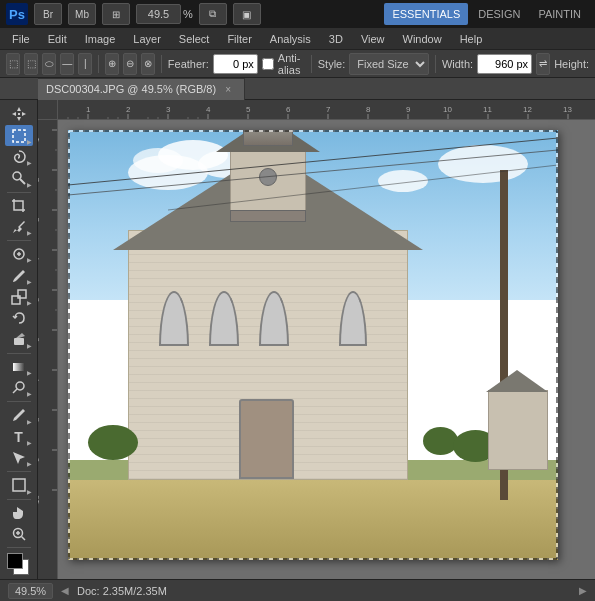 This screenshot has width=595, height=601. Describe the element at coordinates (543, 64) in the screenshot. I see `swap-dimensions: ⇌` at that location.